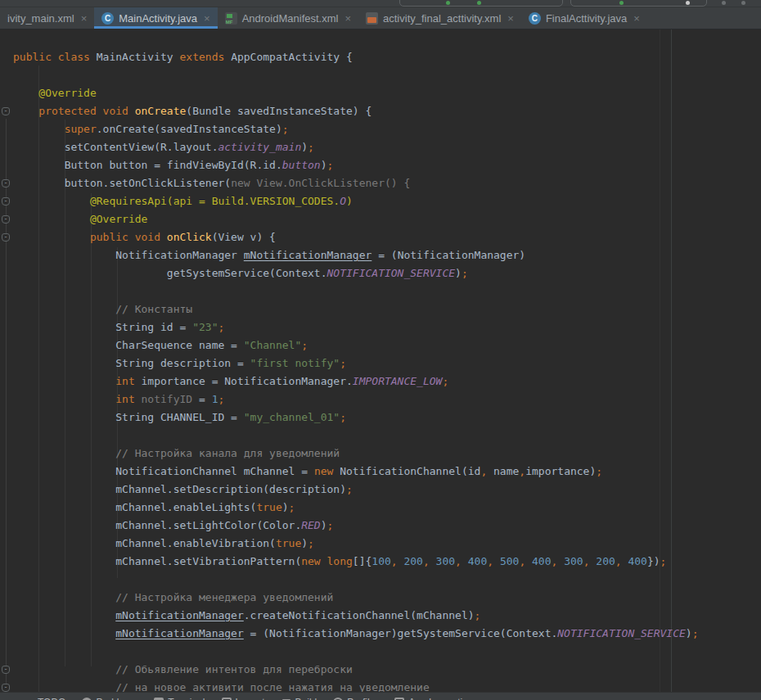 The image size is (761, 700). I want to click on code-line: getSystemService(Context.NOTIFICATION_SE…, so click(387, 273).